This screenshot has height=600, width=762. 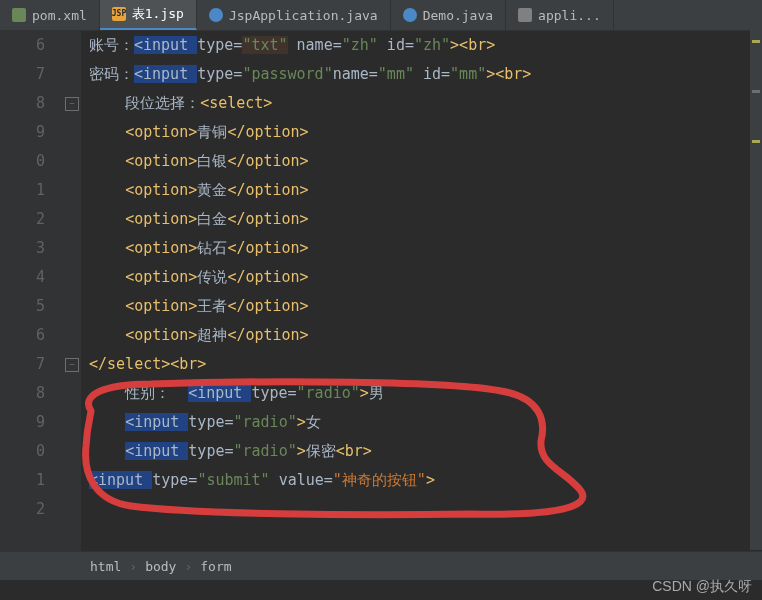 I want to click on editor-tabs: pom.xml JSP 表1.jsp JspApplication.java D…, so click(x=381, y=16).